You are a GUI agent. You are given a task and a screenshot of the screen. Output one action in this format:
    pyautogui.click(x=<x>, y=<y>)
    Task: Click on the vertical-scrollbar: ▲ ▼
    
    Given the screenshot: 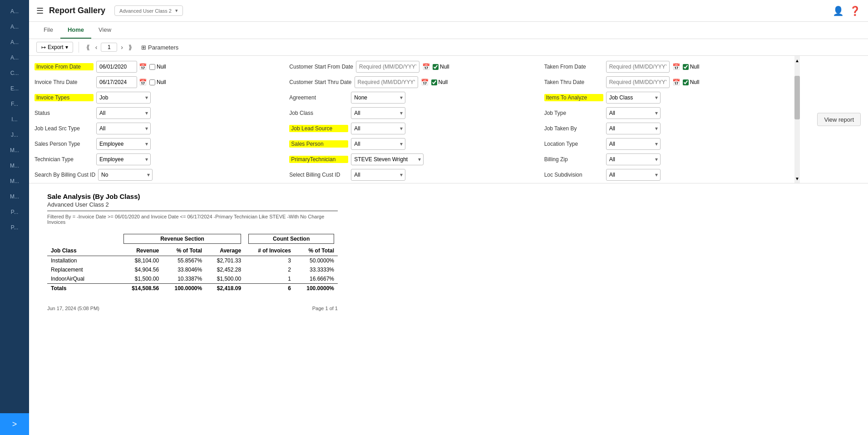 What is the action you would take?
    pyautogui.click(x=797, y=119)
    